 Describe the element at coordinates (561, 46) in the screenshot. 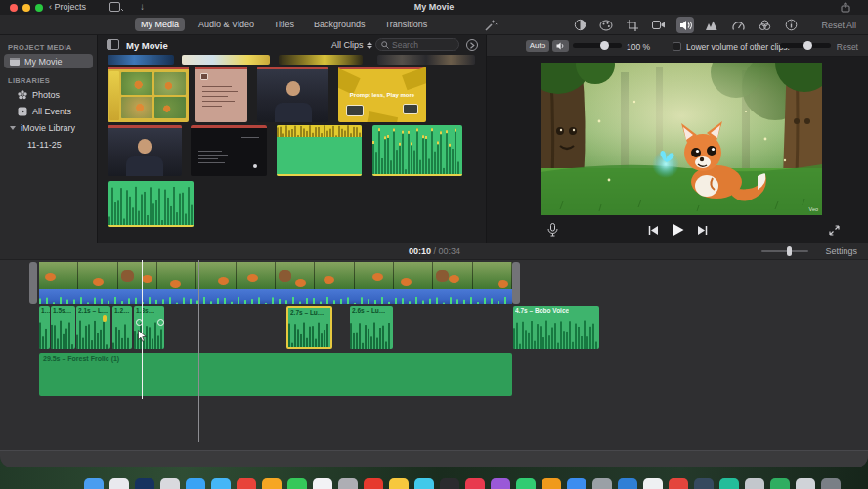

I see `mute-button` at that location.